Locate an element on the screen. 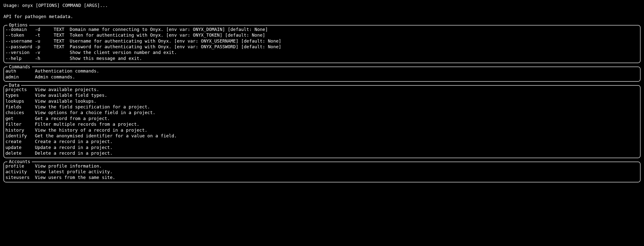  option-row: --help-hShow this message and exit. is located at coordinates (322, 58).